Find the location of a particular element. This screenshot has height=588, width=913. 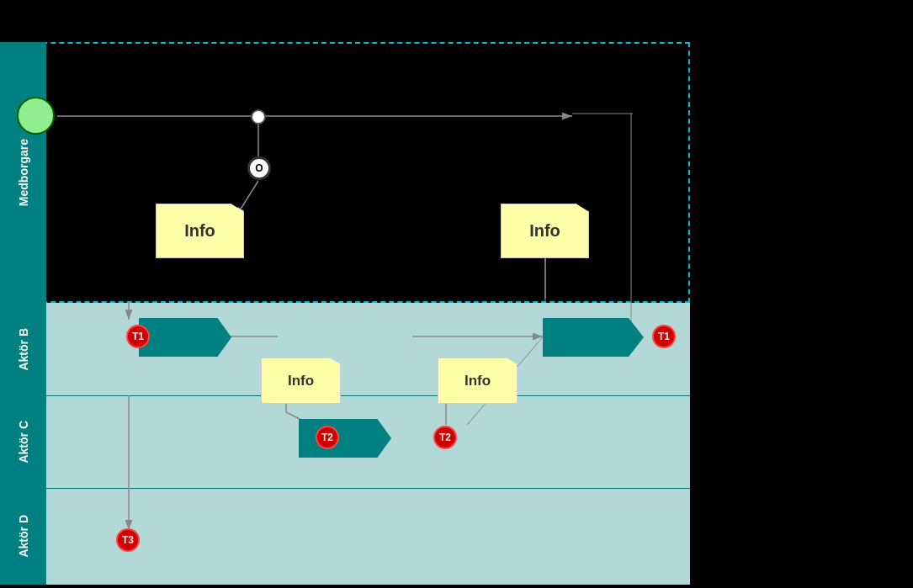

lane-aktor-d-label: Aktör D is located at coordinates (24, 537).